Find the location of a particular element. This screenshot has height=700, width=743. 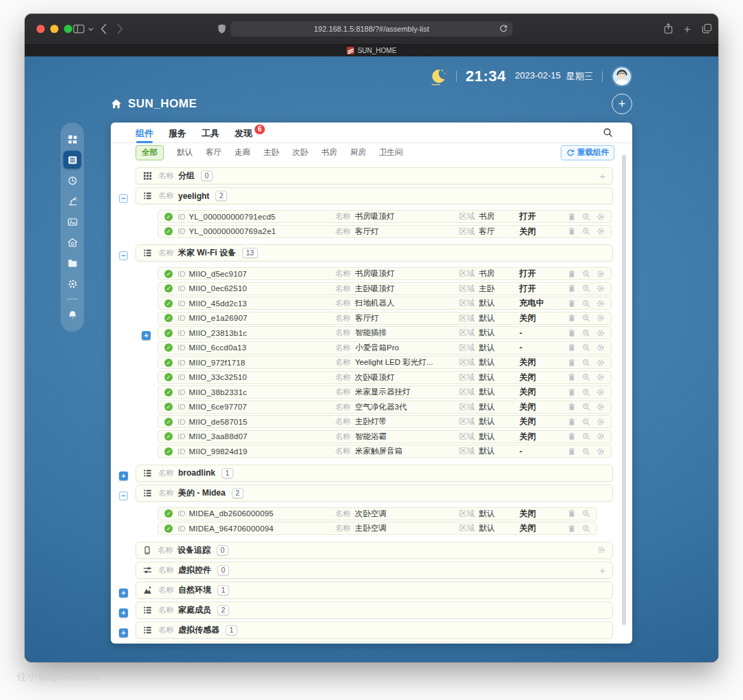

dock-files-icon is located at coordinates (72, 263).